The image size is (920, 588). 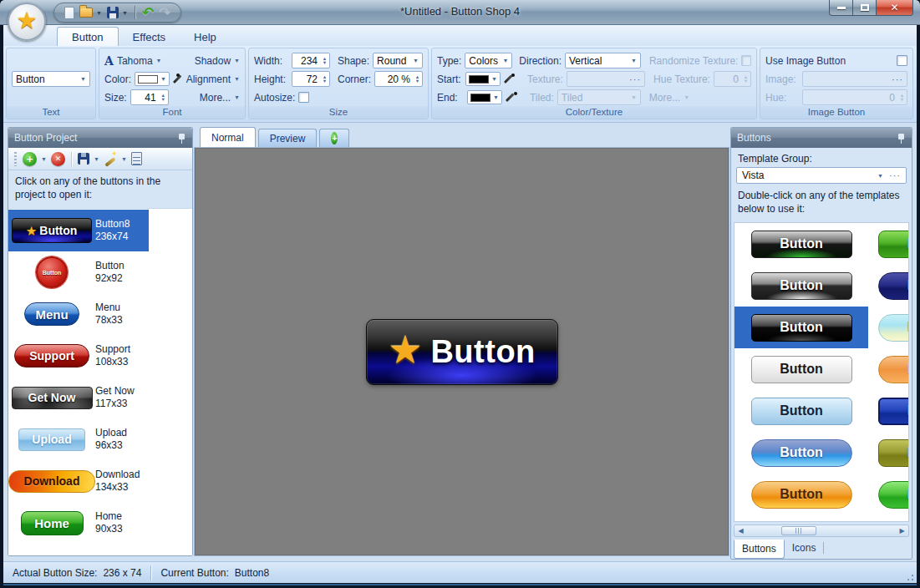 I want to click on delete-button-icon: ✕, so click(x=58, y=159).